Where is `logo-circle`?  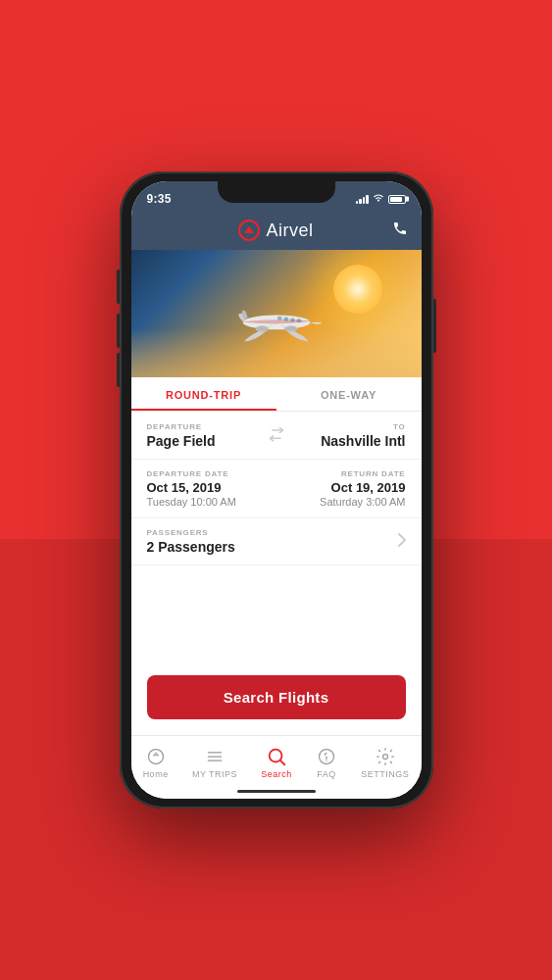
logo-circle is located at coordinates (249, 230).